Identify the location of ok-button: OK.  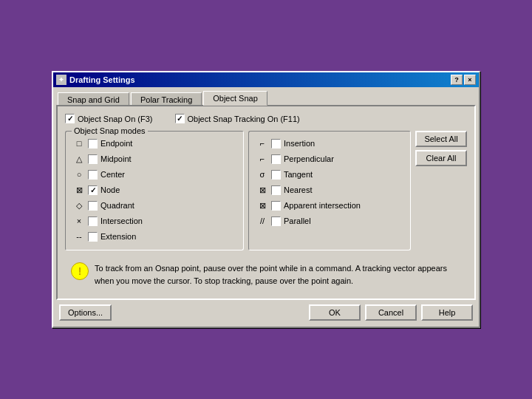
(335, 313).